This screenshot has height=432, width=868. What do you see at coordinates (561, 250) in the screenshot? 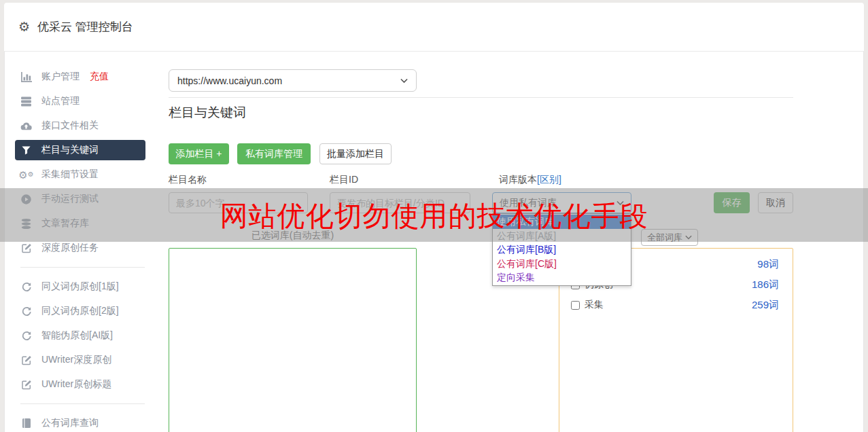
I see `dropdown-option-public-b: 公有词库[B版]` at bounding box center [561, 250].